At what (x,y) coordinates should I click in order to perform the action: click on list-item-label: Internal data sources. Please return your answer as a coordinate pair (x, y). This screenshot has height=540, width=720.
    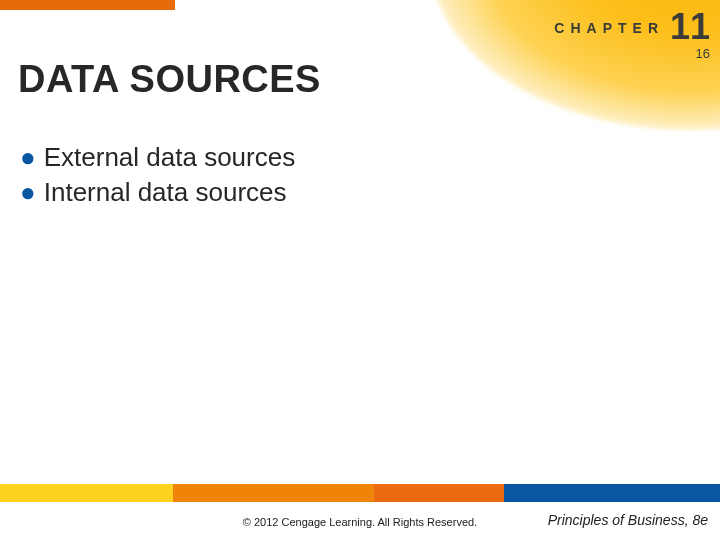
    Looking at the image, I should click on (166, 192).